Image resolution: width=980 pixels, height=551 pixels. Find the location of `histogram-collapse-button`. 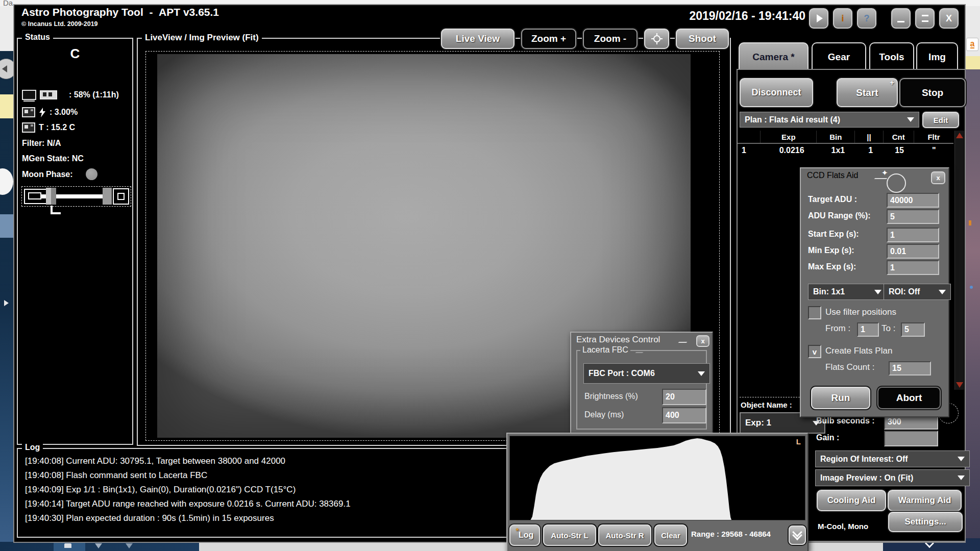

histogram-collapse-button is located at coordinates (797, 535).